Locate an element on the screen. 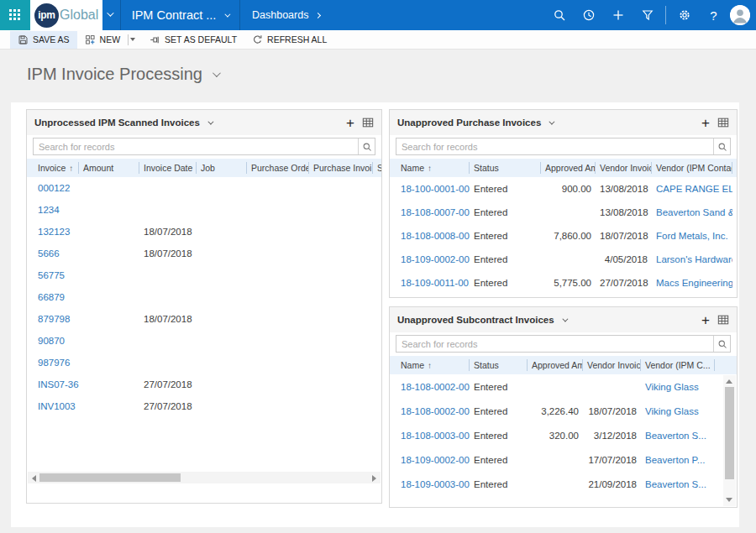  breadcrumb: Dashboards is located at coordinates (286, 15).